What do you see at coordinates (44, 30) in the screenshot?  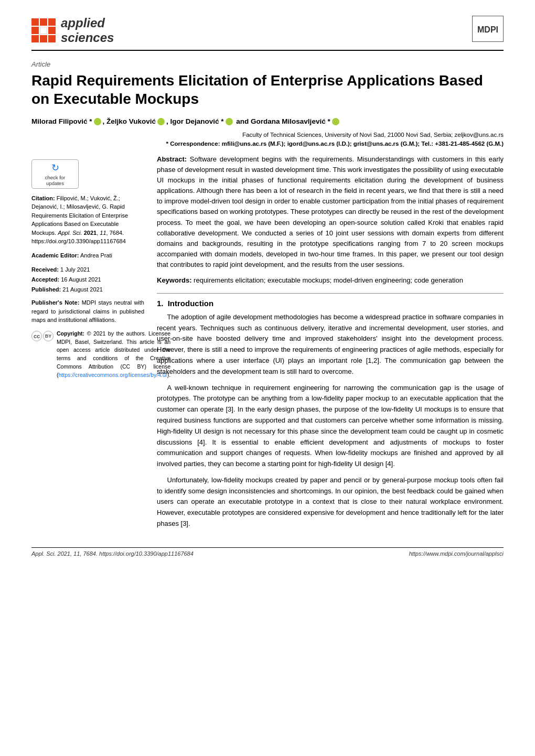 I see `logo-grid-icon` at bounding box center [44, 30].